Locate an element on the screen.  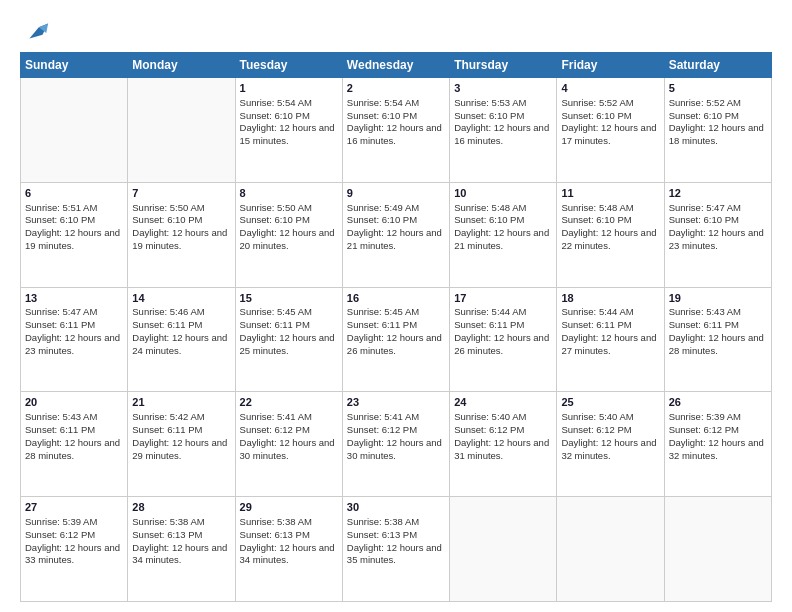
day-cell: 11Sunrise: 5:48 AMSunset: 6:10 PMDayligh… is located at coordinates (610, 234).